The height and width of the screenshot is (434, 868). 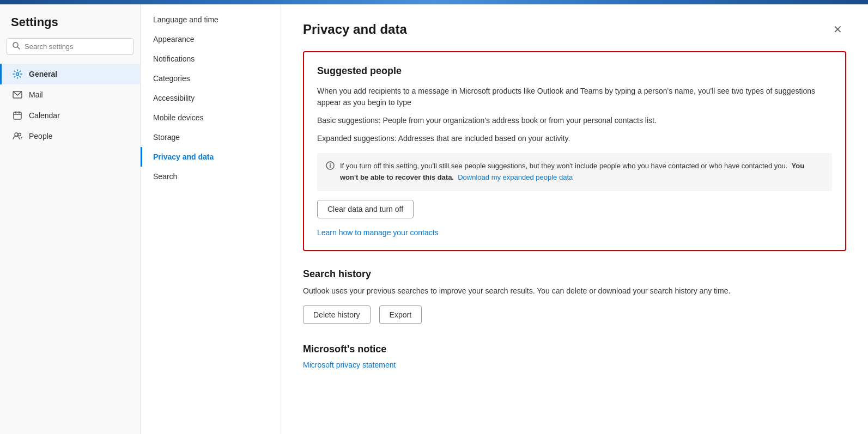 What do you see at coordinates (574, 316) in the screenshot?
I see `search-history-buttons: Delete history Export` at bounding box center [574, 316].